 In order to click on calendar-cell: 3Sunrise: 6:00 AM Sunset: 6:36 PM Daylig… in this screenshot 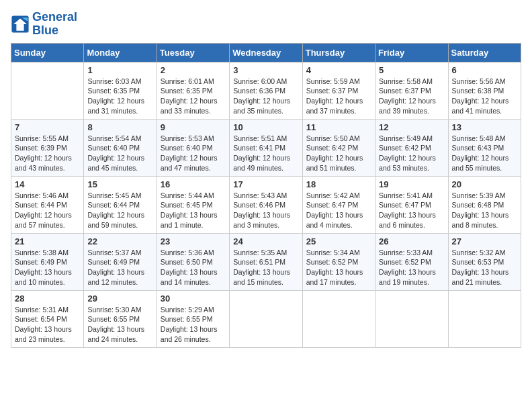, I will do `click(266, 90)`.